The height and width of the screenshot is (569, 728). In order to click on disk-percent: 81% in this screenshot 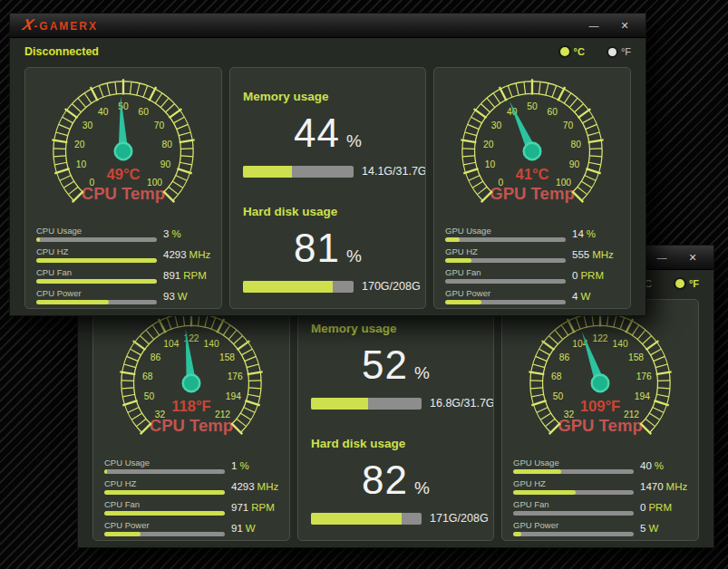, I will do `click(328, 248)`.